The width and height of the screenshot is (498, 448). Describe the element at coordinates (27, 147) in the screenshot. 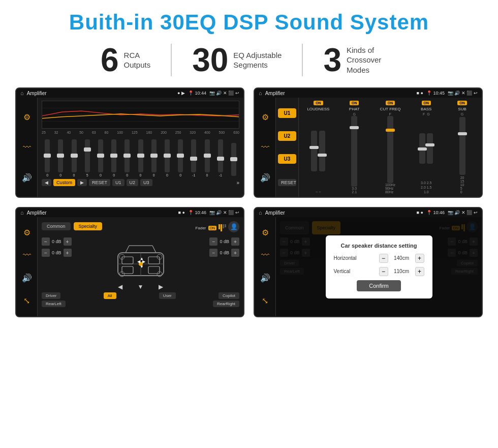

I see `left-controls-1: ⚙ 〰 🔊` at that location.